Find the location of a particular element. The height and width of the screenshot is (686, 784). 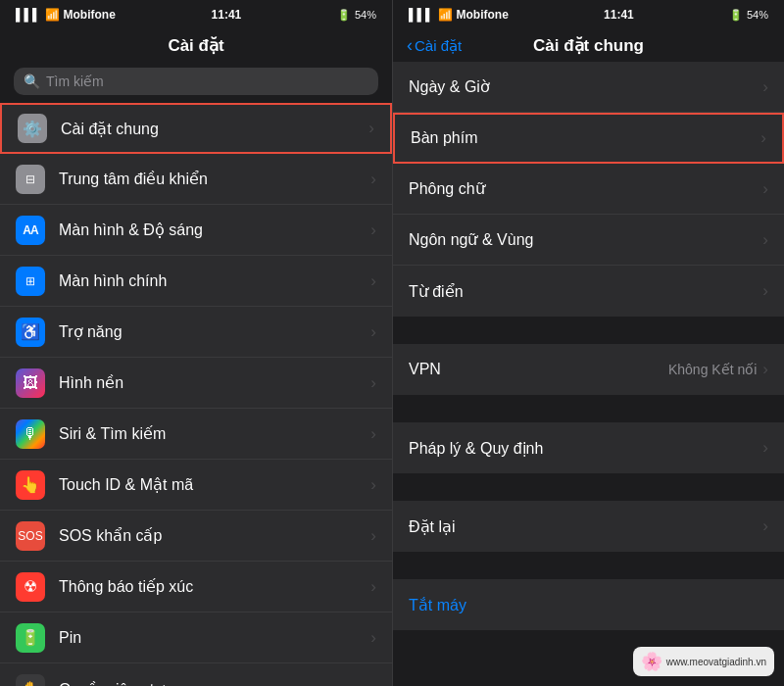

chevron-tro-nang: › is located at coordinates (373, 332).